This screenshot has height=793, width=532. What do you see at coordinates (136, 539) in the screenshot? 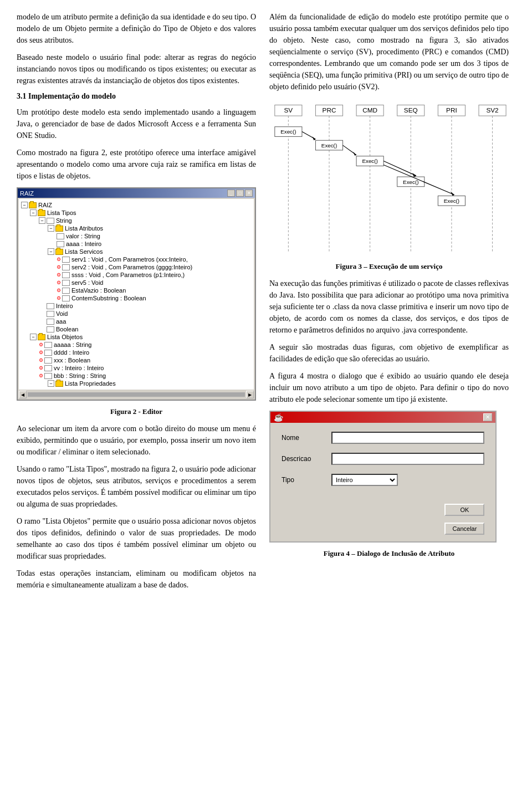
I see `left-fig2-desc3: O ramo "Lista Objetos" permite que o usu…` at bounding box center [136, 539].